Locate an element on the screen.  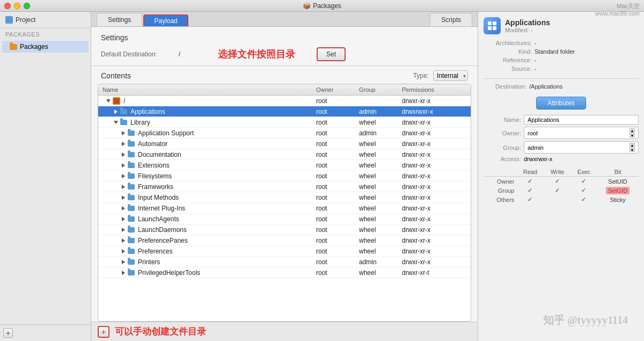
table-row: / root drwxr-xr-x is located at coordinates (284, 101).